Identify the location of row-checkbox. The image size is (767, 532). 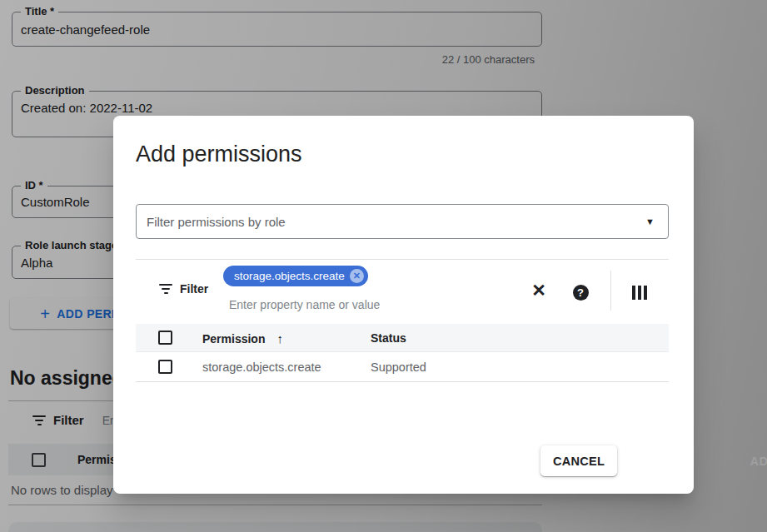
(165, 366).